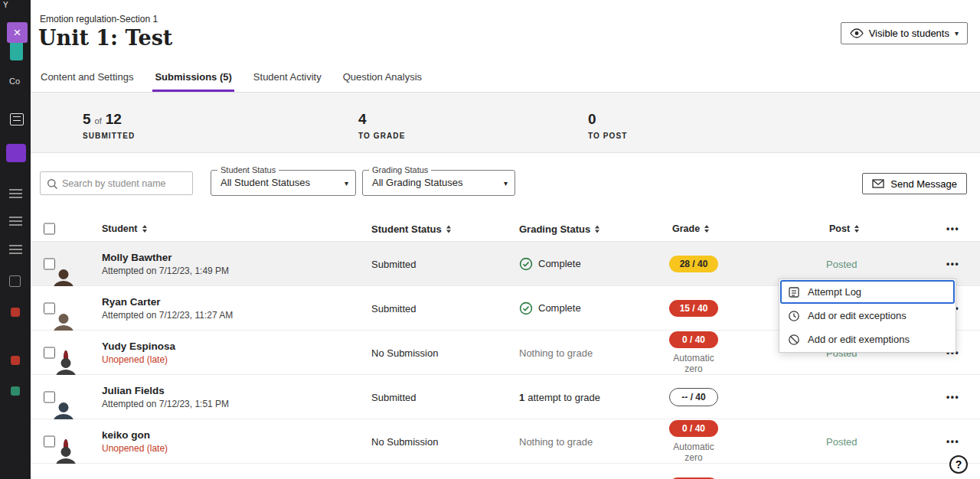 The image size is (980, 479). What do you see at coordinates (139, 346) in the screenshot?
I see `student-name: Yudy Espinosa` at bounding box center [139, 346].